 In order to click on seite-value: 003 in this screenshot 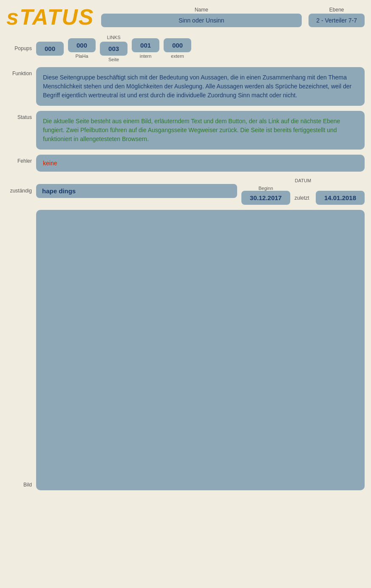, I will do `click(114, 48)`.